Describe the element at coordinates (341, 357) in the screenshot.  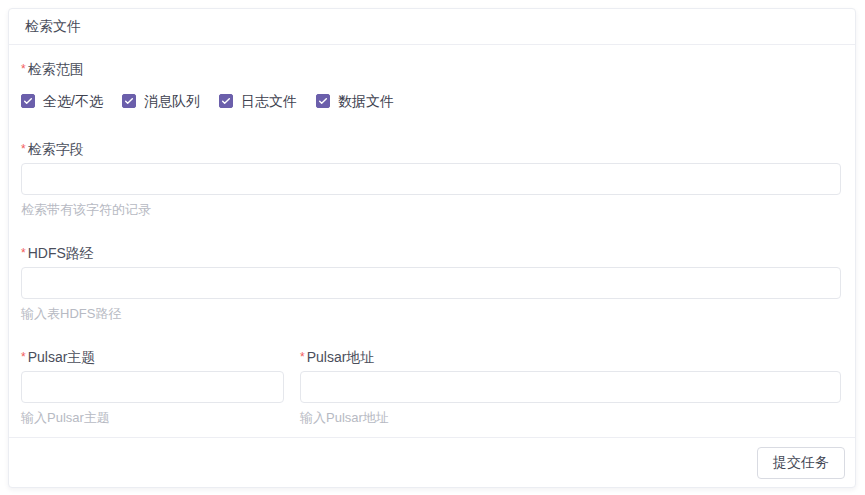
I see `pulsar-address-label-text: Pulsar地址` at that location.